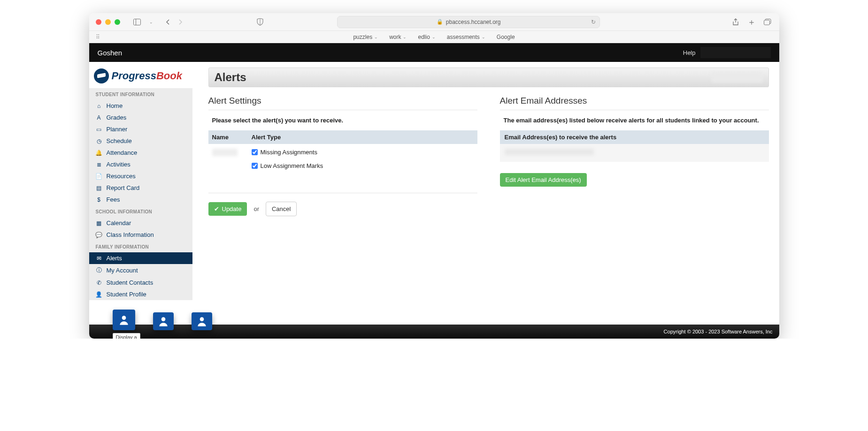  What do you see at coordinates (117, 22) in the screenshot?
I see `maximize-window-icon` at bounding box center [117, 22].